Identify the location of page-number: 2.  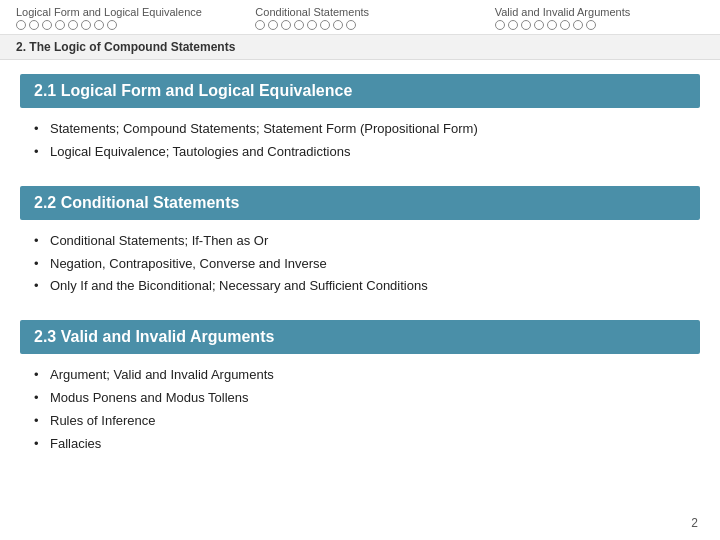
(694, 523).